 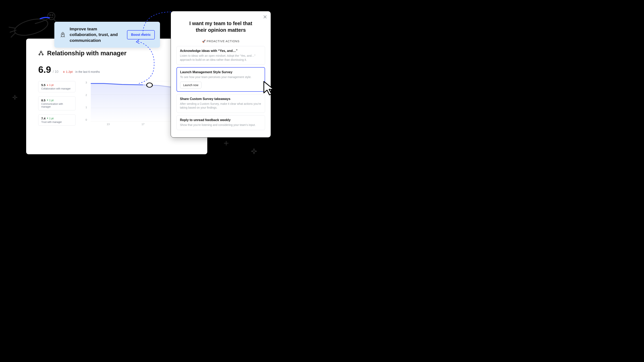 What do you see at coordinates (141, 35) in the screenshot?
I see `boost-metric-button: Boost metric` at bounding box center [141, 35].